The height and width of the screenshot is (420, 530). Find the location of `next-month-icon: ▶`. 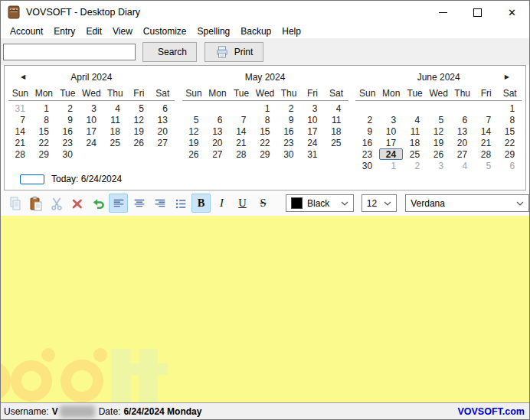

next-month-icon: ▶ is located at coordinates (507, 77).